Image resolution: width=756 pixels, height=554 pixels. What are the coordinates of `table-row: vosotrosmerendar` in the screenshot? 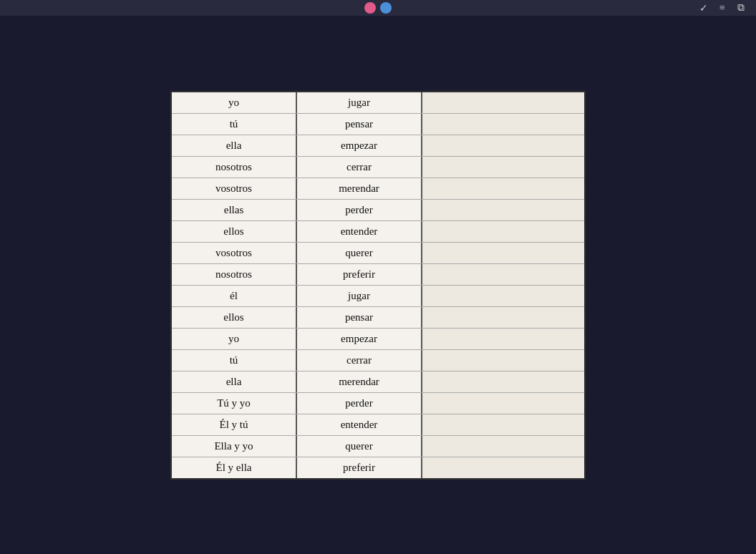 It's located at (378, 189).